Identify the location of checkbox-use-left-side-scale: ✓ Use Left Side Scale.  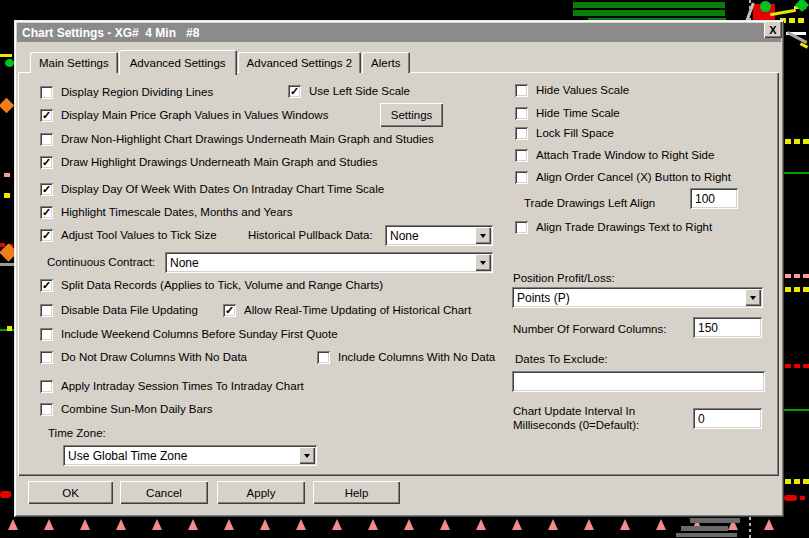
(349, 92).